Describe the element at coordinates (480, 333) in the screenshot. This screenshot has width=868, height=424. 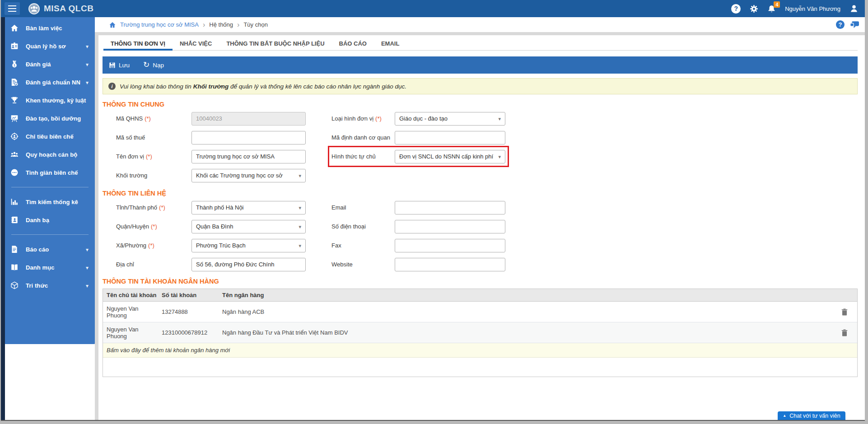
I see `table-row: Nguyen Van Phuong 12310000678912 Ngân hà…` at that location.